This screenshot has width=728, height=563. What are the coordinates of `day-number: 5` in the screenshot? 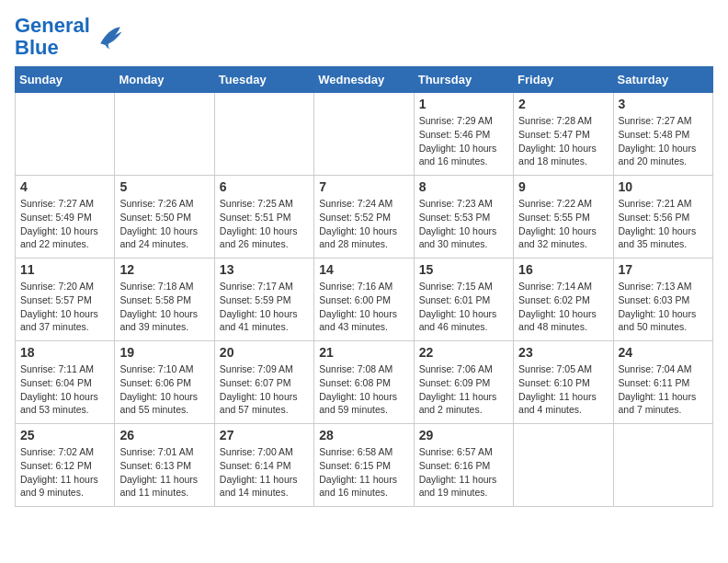 It's located at (164, 187).